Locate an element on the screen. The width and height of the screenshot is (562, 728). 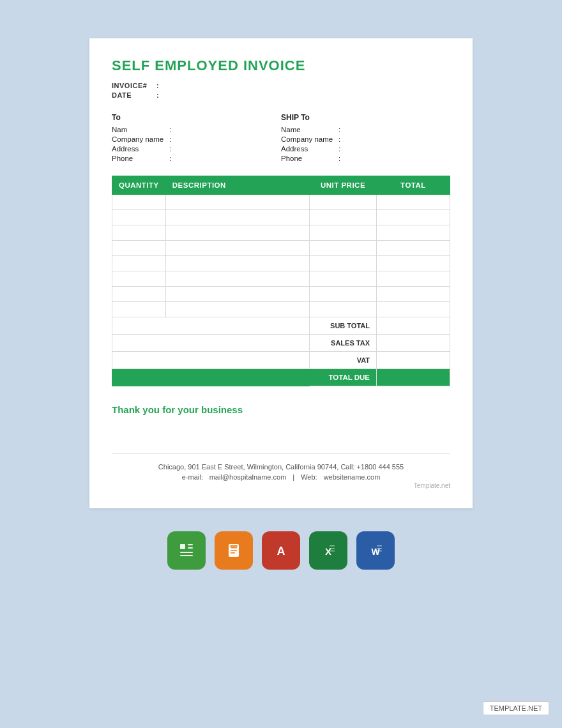
ship-to-address-row: Address : is located at coordinates (365, 149).